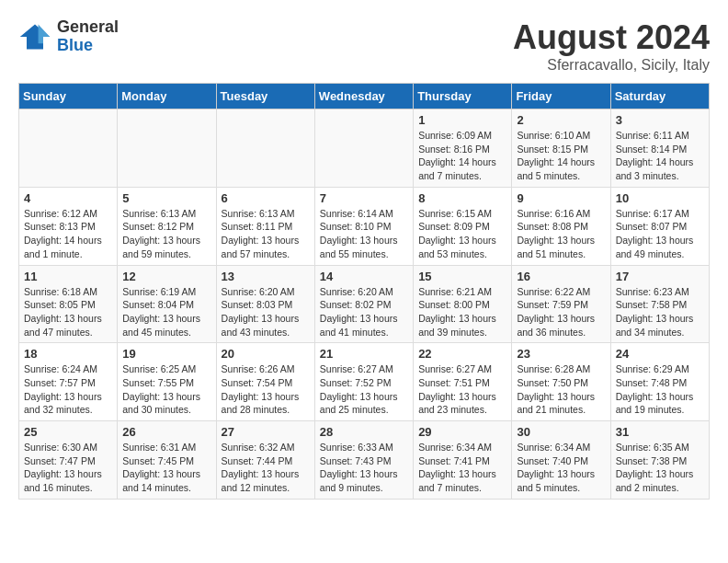  What do you see at coordinates (462, 199) in the screenshot?
I see `day-number: 8` at bounding box center [462, 199].